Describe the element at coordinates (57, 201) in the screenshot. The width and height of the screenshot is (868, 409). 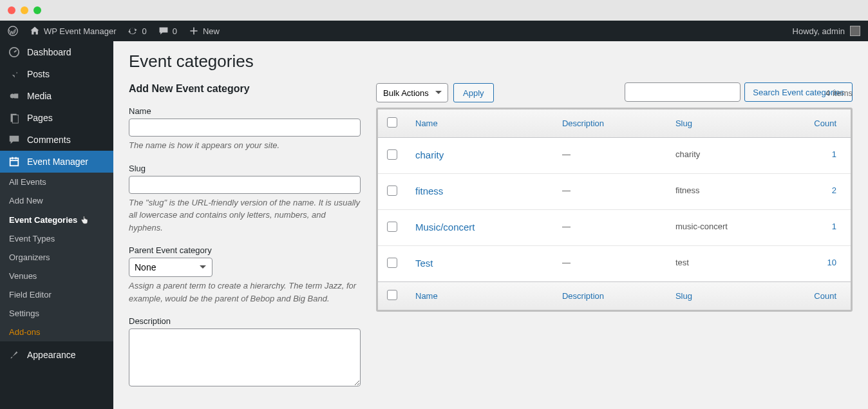
I see `sub-item-add-new: Add New` at that location.